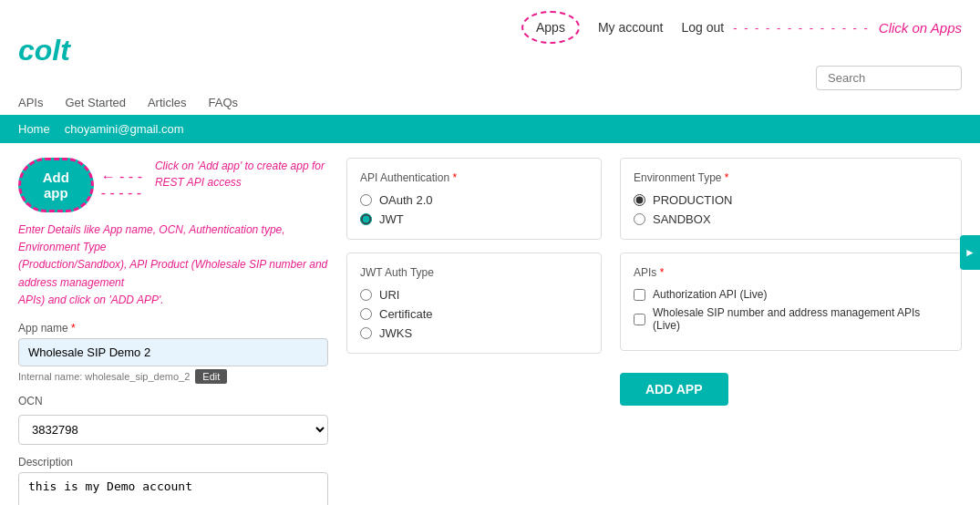 This screenshot has height=505, width=980. I want to click on jwks-option: JWKS, so click(474, 334).